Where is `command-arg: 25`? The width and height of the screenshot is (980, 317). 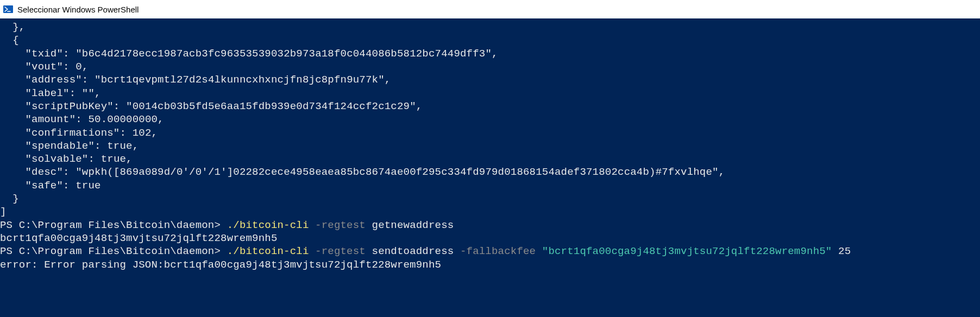
command-arg: 25 is located at coordinates (841, 251).